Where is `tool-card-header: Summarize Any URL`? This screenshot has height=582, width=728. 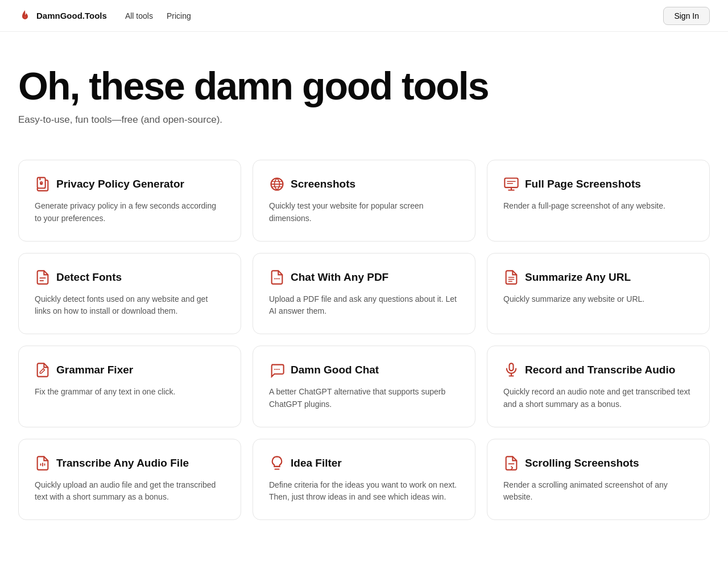
tool-card-header: Summarize Any URL is located at coordinates (598, 277).